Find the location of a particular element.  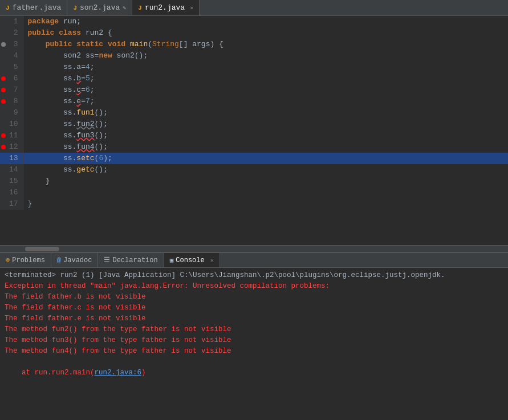

line-code-4: son2 ss=new son2(); is located at coordinates (266, 56).